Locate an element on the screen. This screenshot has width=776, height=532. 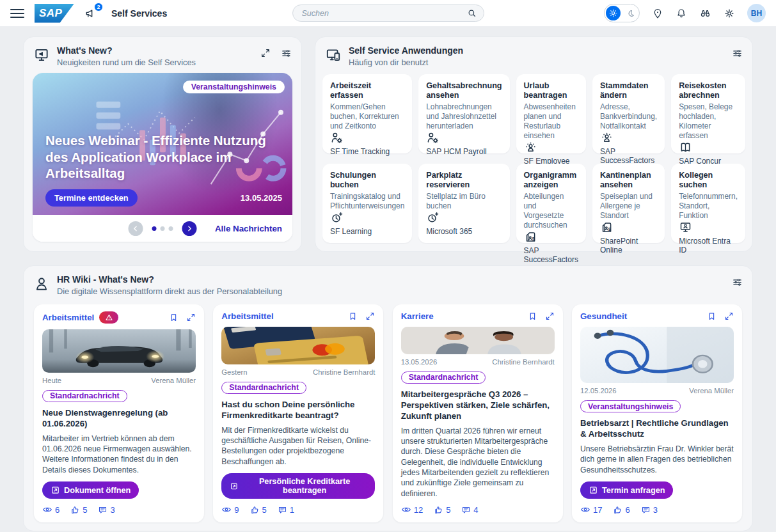
carousel-next-button is located at coordinates (189, 229).